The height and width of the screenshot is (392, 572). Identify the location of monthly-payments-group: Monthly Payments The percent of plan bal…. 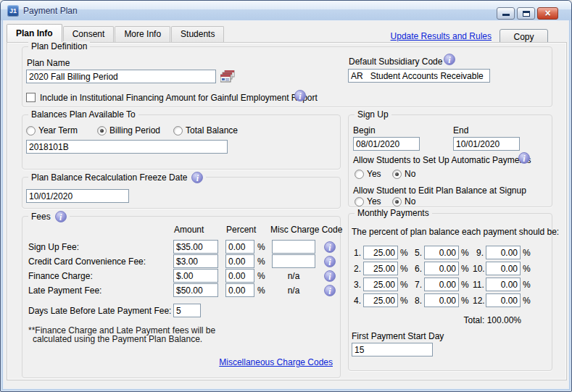
(450, 292).